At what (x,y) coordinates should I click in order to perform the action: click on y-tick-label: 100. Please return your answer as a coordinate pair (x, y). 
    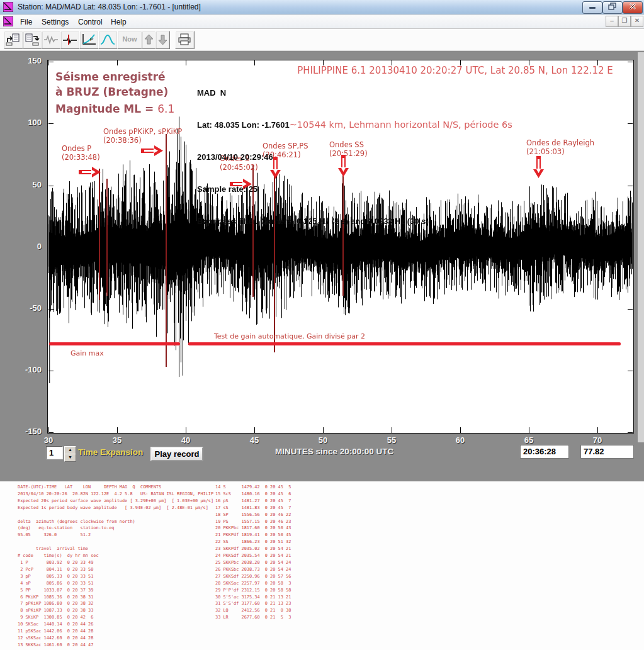
    Looking at the image, I should click on (25, 122).